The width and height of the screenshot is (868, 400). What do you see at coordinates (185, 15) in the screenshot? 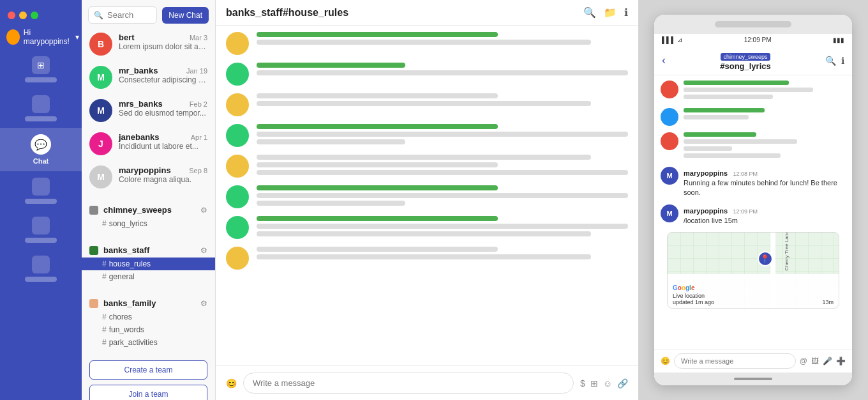
I see `new-chat-button: New Chat` at bounding box center [185, 15].